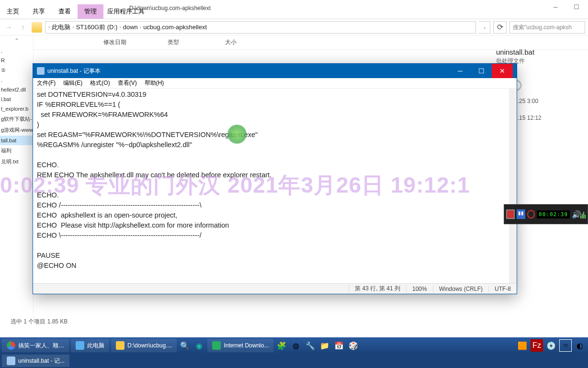  What do you see at coordinates (16, 119) in the screenshot?
I see `list-item: g软件下载站-` at bounding box center [16, 119].